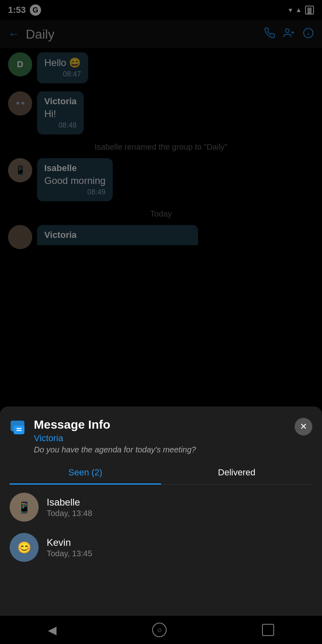  I want to click on message-info-icon, so click(19, 429).